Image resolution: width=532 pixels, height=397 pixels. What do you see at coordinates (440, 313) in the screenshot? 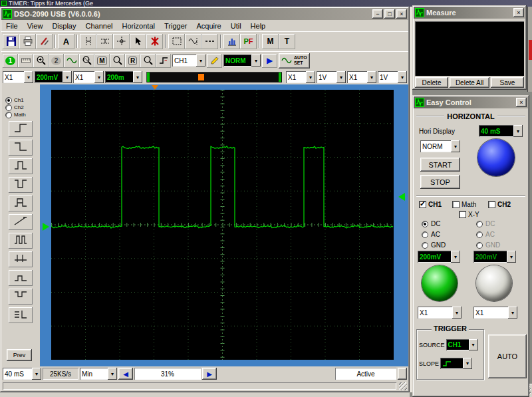
I see `ch1-multiplier-panel-select: X1▾` at bounding box center [440, 313].